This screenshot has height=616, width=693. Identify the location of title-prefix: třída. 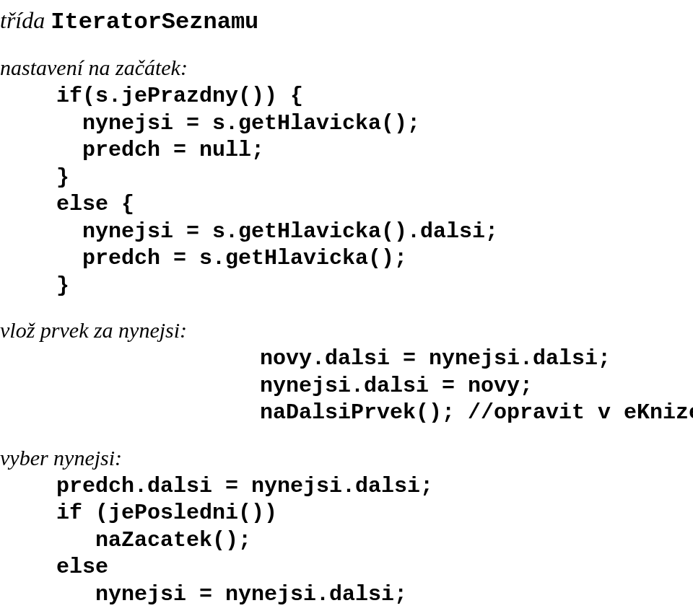
(25, 20).